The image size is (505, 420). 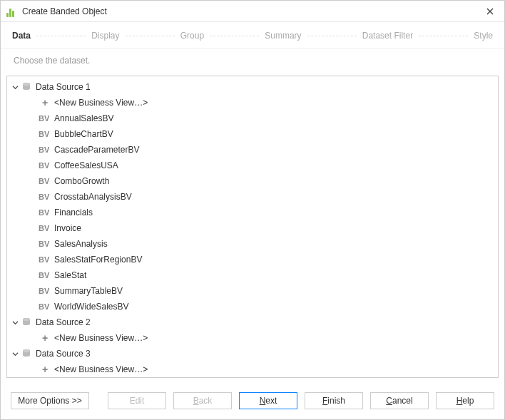 What do you see at coordinates (91, 307) in the screenshot?
I see `business-view-label: WorldWideSalesBV` at bounding box center [91, 307].